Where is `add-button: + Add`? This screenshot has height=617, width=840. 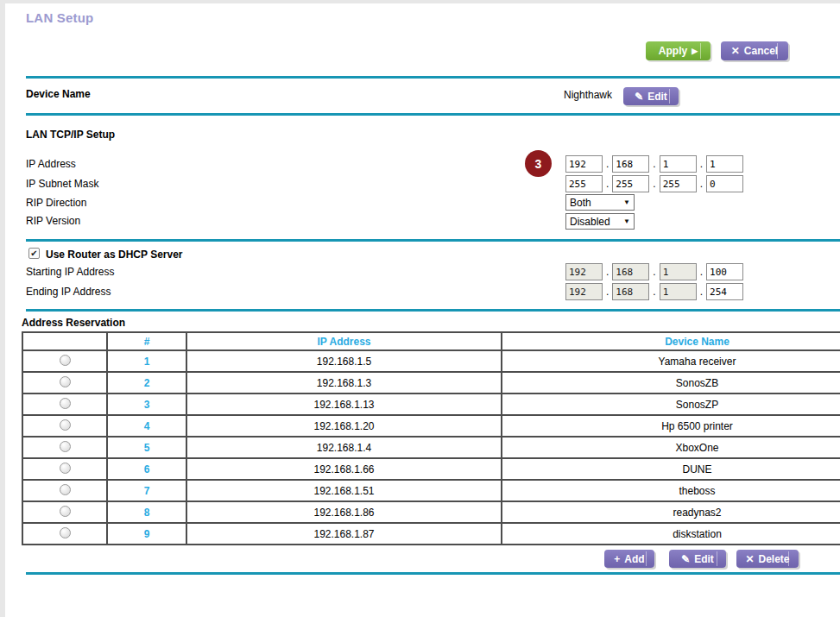 add-button: + Add is located at coordinates (629, 559).